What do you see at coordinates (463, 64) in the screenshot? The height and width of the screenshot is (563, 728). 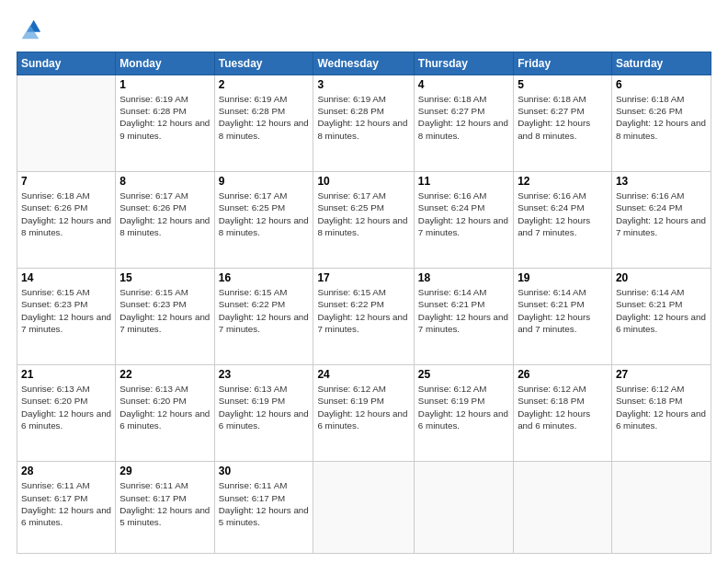 I see `calendar-day-header: Thursday` at bounding box center [463, 64].